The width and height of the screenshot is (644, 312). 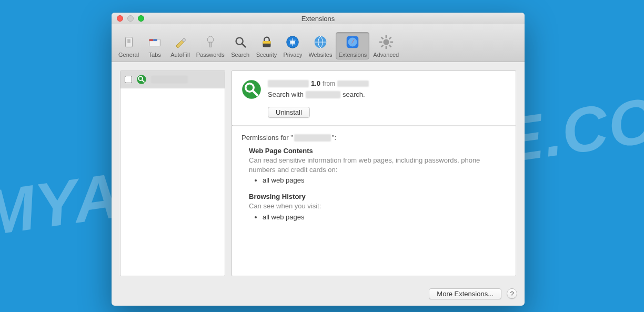 What do you see at coordinates (289, 113) in the screenshot?
I see `uninstall-button: Uninstall` at bounding box center [289, 113].